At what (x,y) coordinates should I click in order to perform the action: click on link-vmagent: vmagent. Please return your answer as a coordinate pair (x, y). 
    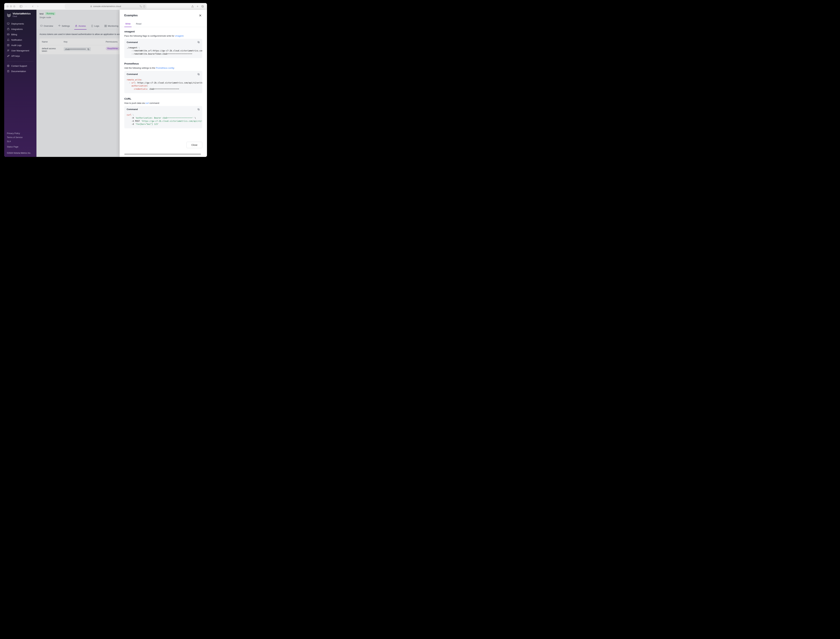
    Looking at the image, I should click on (179, 36).